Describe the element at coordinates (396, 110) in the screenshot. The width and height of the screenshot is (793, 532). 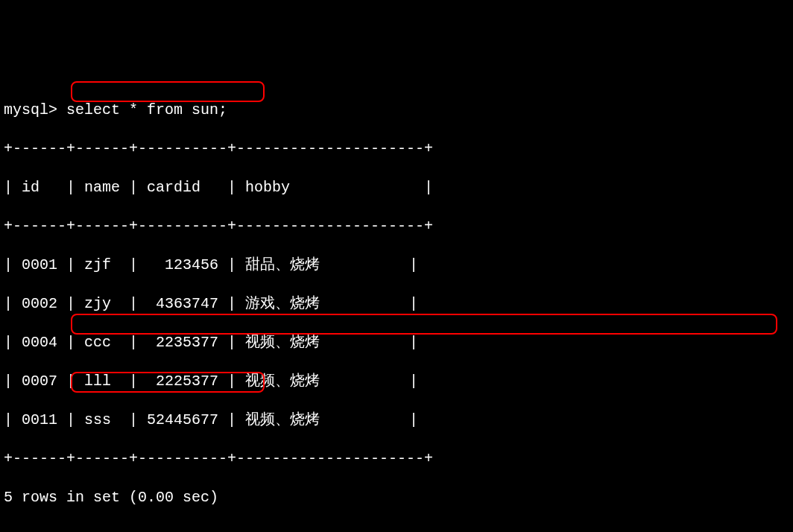
I see `query-line-1: mysql> select * from sun;` at that location.